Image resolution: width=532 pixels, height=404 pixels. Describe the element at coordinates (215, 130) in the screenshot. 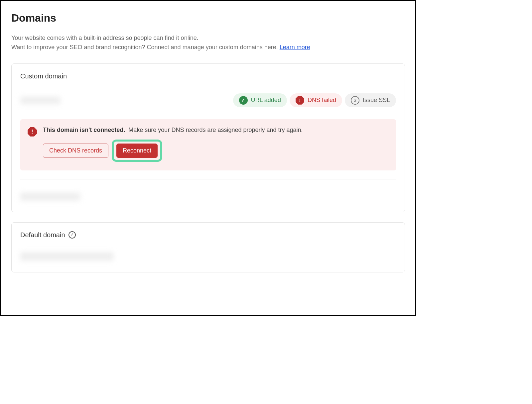

I see `alert-body-text: Make sure your DNS records are assigned …` at that location.